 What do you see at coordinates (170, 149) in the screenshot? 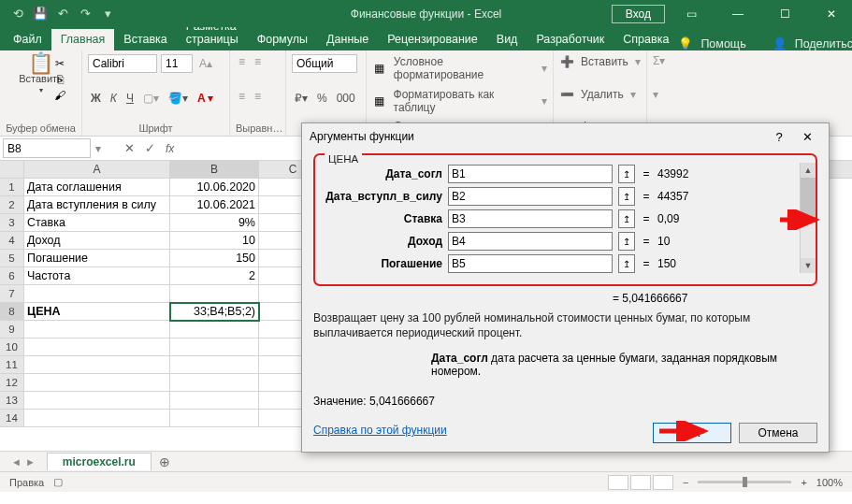
I see `fx-icon: fx` at bounding box center [170, 149].